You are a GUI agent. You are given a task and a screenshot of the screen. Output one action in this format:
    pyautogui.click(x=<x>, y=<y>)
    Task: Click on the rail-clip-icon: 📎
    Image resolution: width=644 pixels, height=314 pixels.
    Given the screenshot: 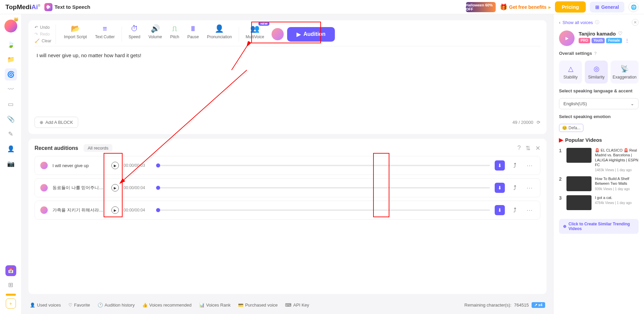 What is the action you would take?
    pyautogui.click(x=11, y=119)
    